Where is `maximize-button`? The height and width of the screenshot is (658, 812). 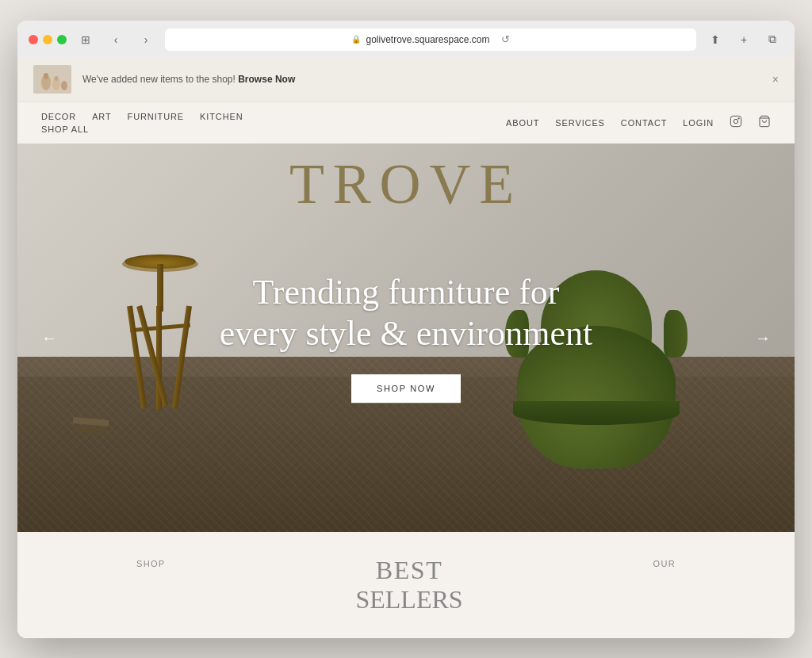 maximize-button is located at coordinates (62, 40).